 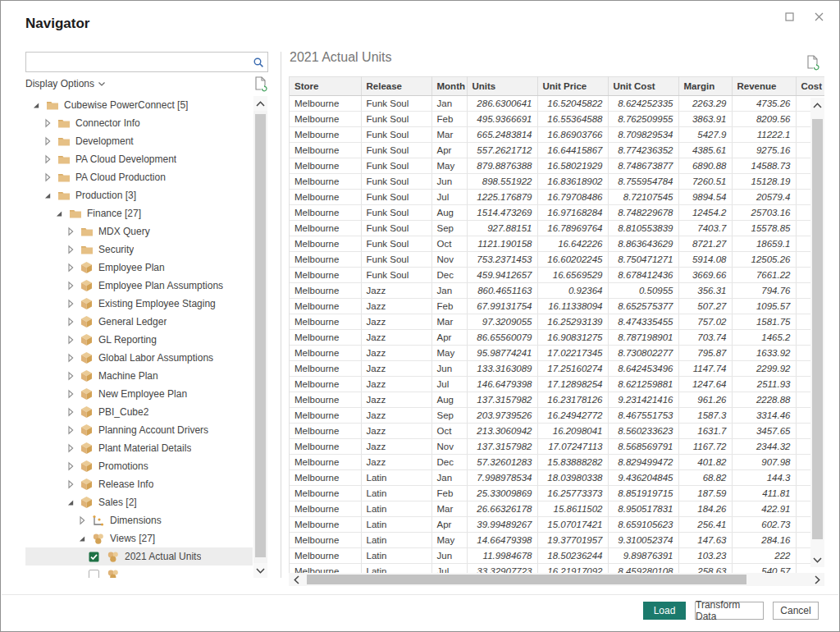 I want to click on tree-item-partial-item, so click(x=139, y=571).